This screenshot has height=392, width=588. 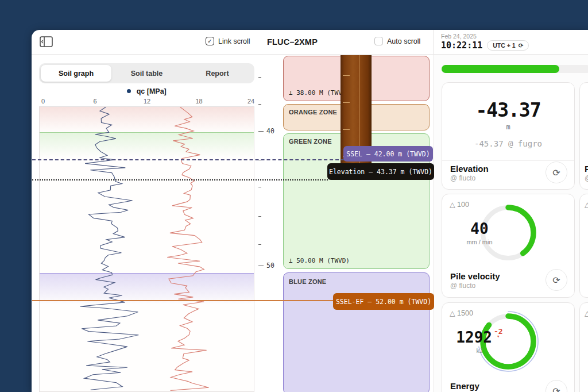 What do you see at coordinates (498, 337) in the screenshot?
I see `arrow-down-icon: ▾` at bounding box center [498, 337].